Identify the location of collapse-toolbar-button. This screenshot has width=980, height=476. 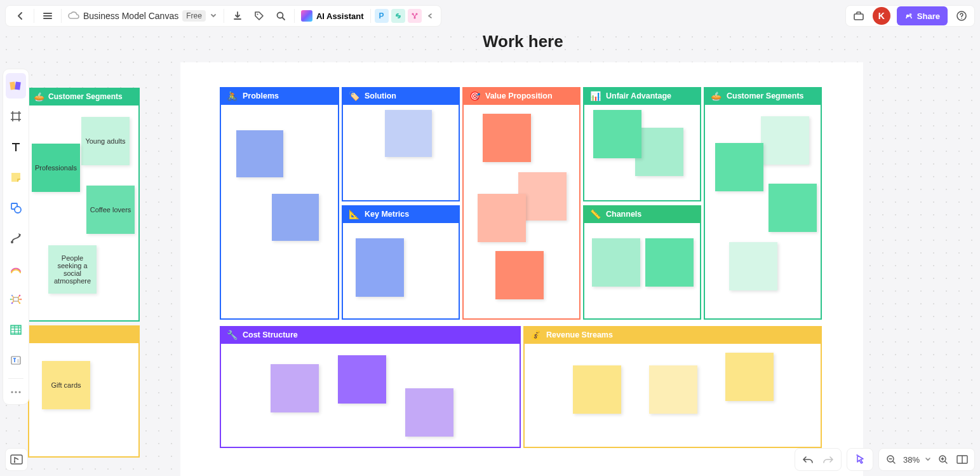
(430, 16).